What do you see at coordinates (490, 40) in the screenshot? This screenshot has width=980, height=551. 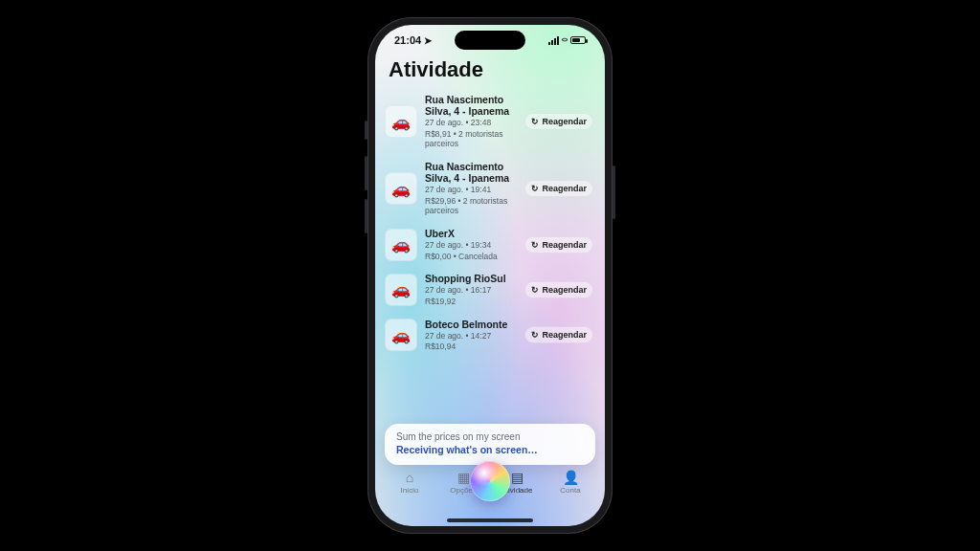 I see `dynamic-island` at bounding box center [490, 40].